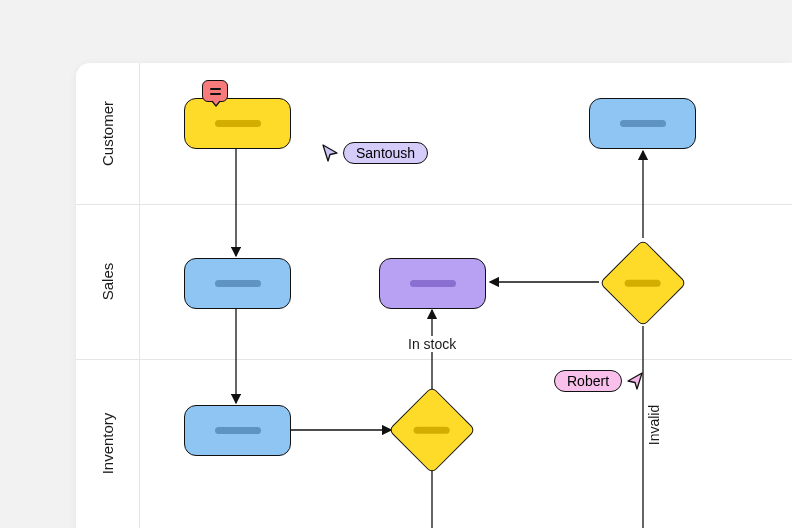 The width and height of the screenshot is (792, 528). I want to click on swimlane-label-sales: Sales, so click(108, 282).